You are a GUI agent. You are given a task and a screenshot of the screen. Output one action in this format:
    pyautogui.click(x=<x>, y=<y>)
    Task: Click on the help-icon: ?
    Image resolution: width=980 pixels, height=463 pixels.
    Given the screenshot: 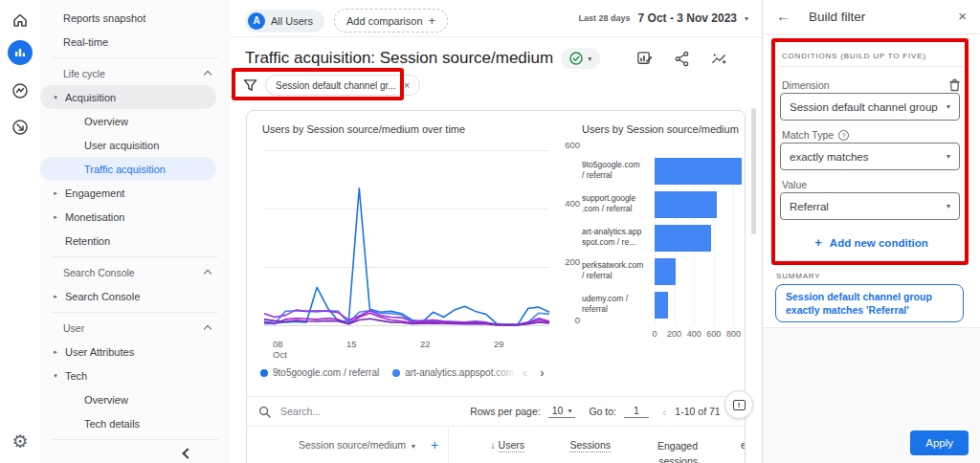 What is the action you would take?
    pyautogui.click(x=844, y=136)
    